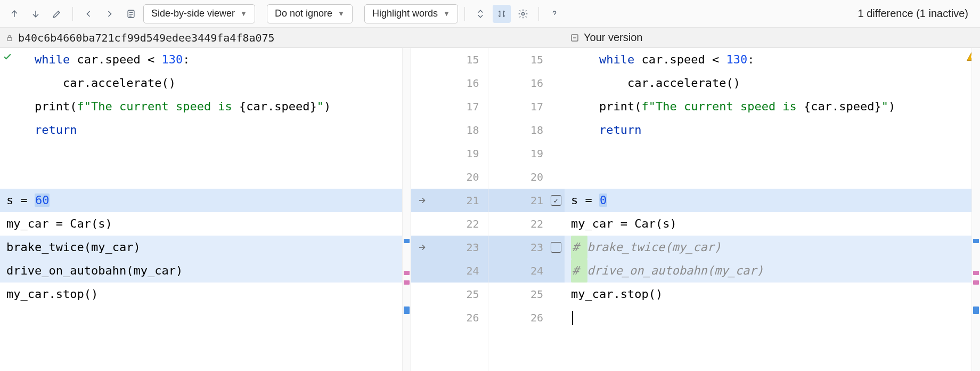 Image resolution: width=980 pixels, height=371 pixels. What do you see at coordinates (523, 14) in the screenshot?
I see `settings-button` at bounding box center [523, 14].